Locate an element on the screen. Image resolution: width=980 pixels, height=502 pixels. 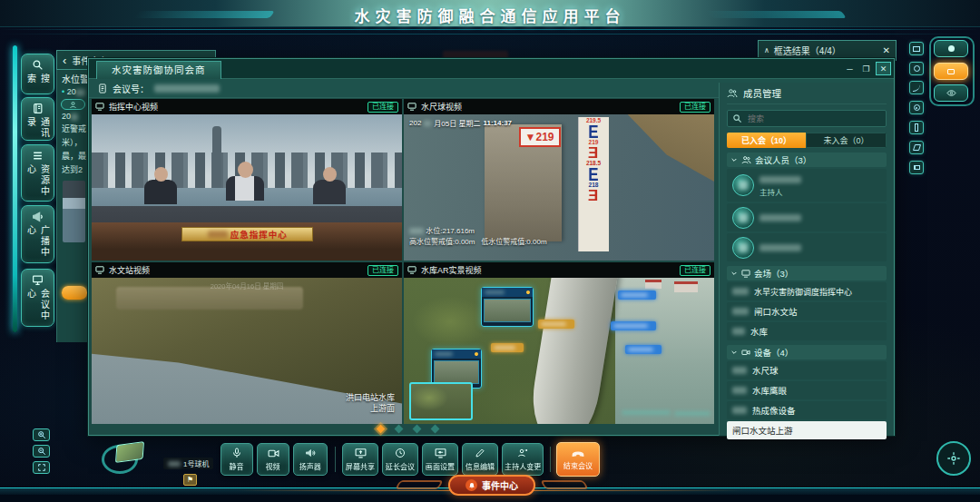
screen-share-button: 屏幕共享 is located at coordinates (360, 459).